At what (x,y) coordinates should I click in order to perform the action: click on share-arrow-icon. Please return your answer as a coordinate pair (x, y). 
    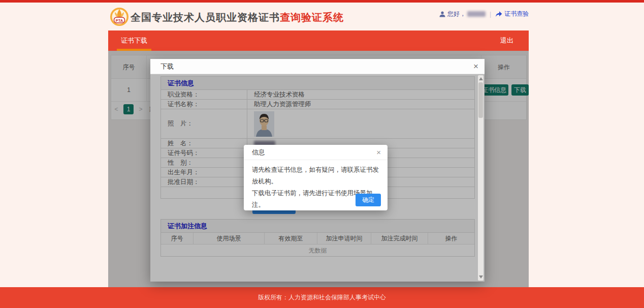
    Looking at the image, I should click on (499, 14).